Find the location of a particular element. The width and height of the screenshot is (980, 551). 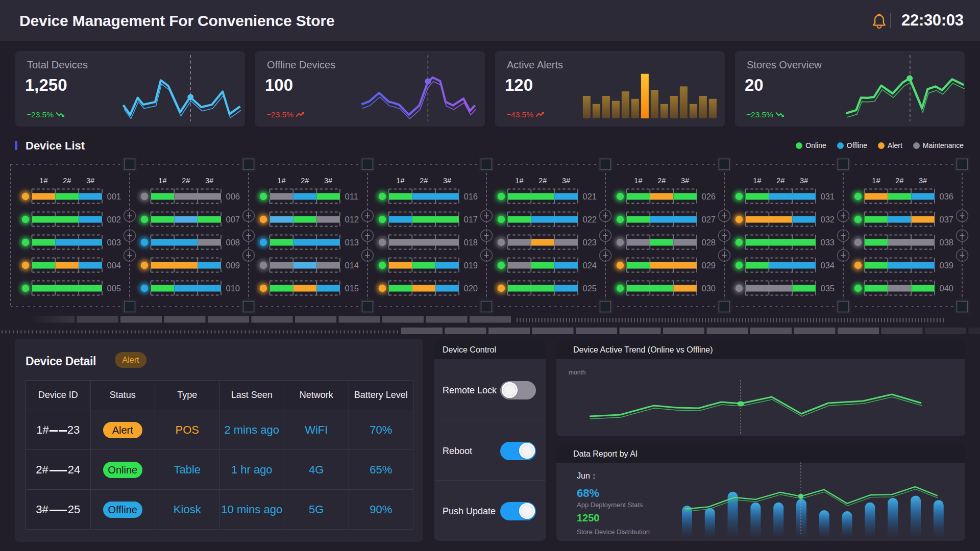

svg-text: 006 is located at coordinates (233, 196).